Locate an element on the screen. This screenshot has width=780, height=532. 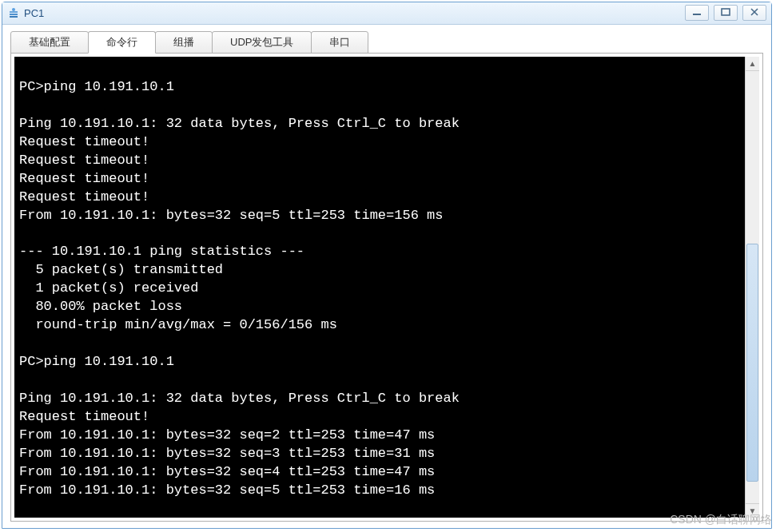
tab-udp-tool: UDP发包工具 is located at coordinates (262, 42).